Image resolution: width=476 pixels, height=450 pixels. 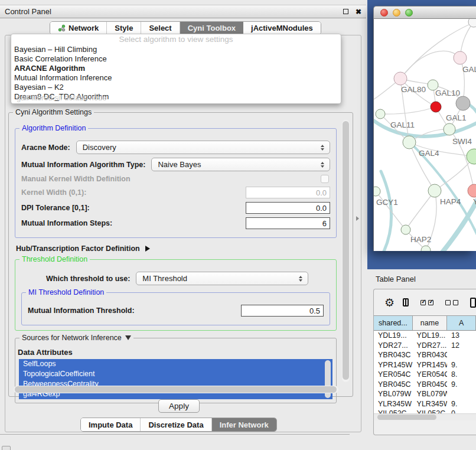 I want to click on table-row: YIL052CYIL052C0., so click(x=425, y=411).